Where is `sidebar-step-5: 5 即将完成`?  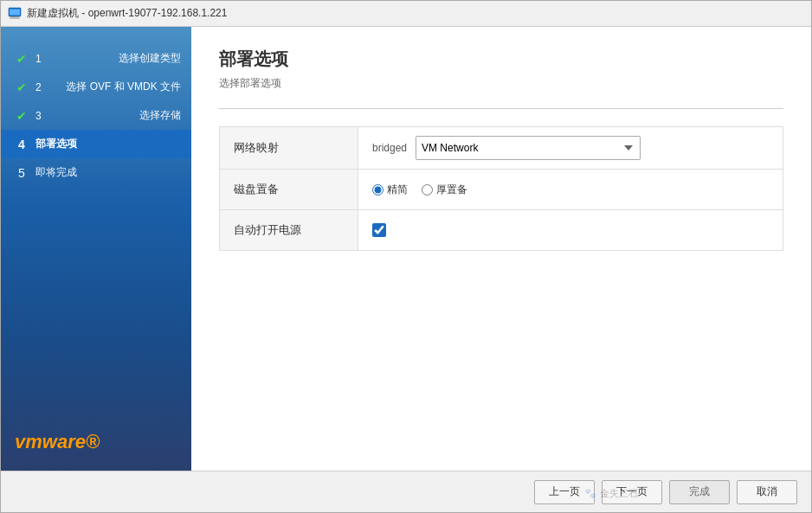 sidebar-step-5: 5 即将完成 is located at coordinates (96, 173).